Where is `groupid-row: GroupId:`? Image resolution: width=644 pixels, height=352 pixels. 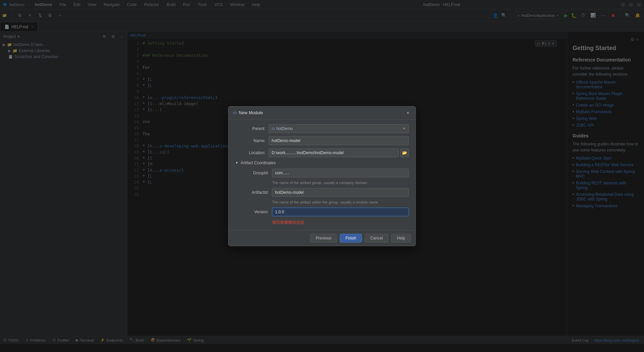 groupid-row: GroupId: is located at coordinates (324, 173).